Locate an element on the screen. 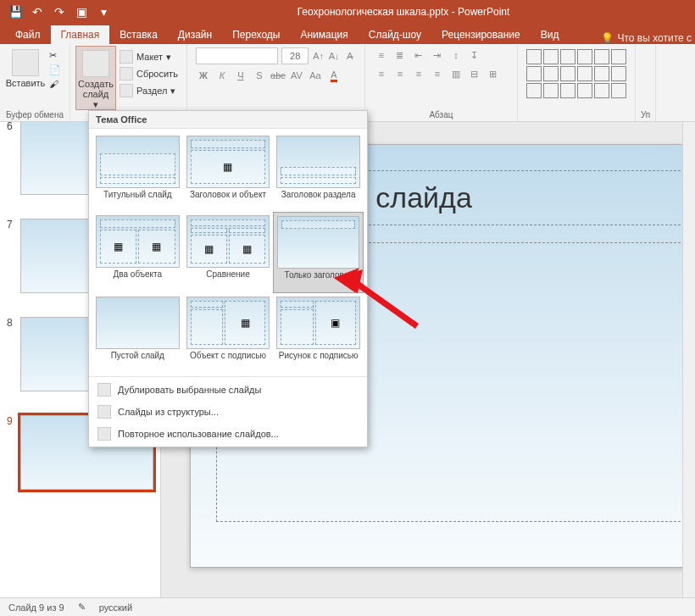 This screenshot has height=616, width=695. paste-label: Вставить is located at coordinates (25, 83).